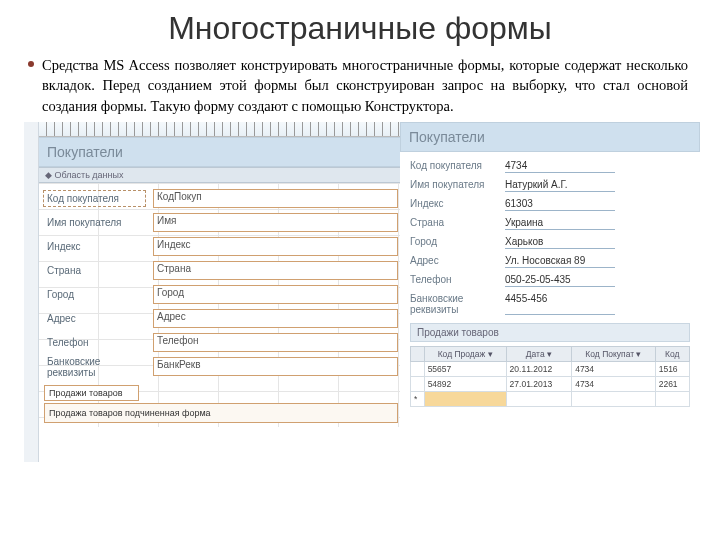 This screenshot has width=720, height=540. Describe the element at coordinates (221, 130) in the screenshot. I see `ruler` at that location.